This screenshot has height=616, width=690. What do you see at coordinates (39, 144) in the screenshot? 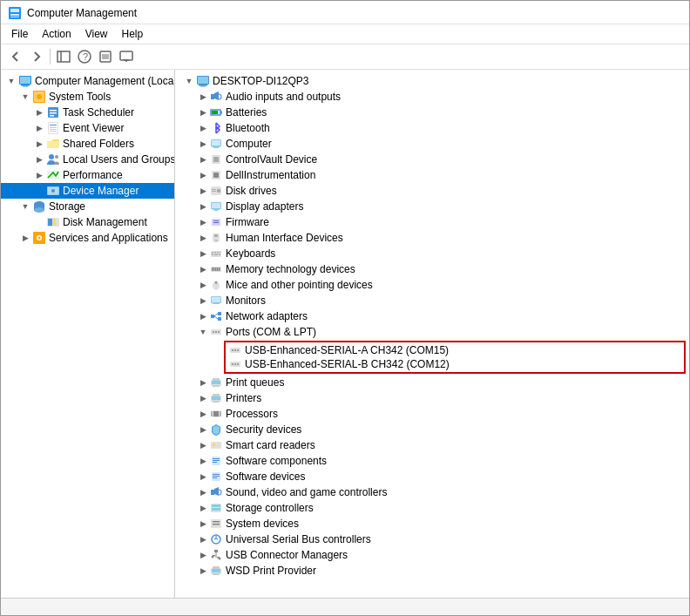
I see `shared-folders-expander` at bounding box center [39, 144].